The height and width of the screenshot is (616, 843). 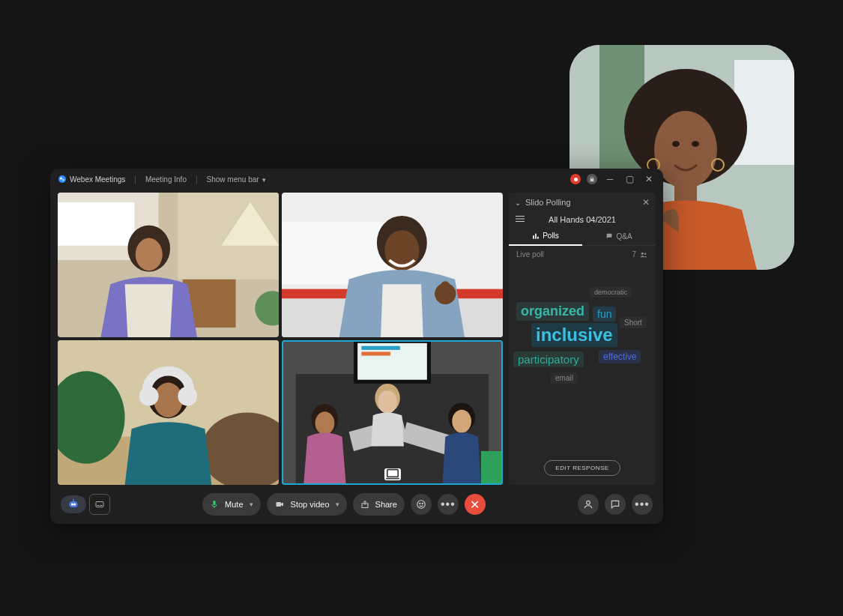 I want to click on word-cloud-word: fun, so click(x=604, y=314).